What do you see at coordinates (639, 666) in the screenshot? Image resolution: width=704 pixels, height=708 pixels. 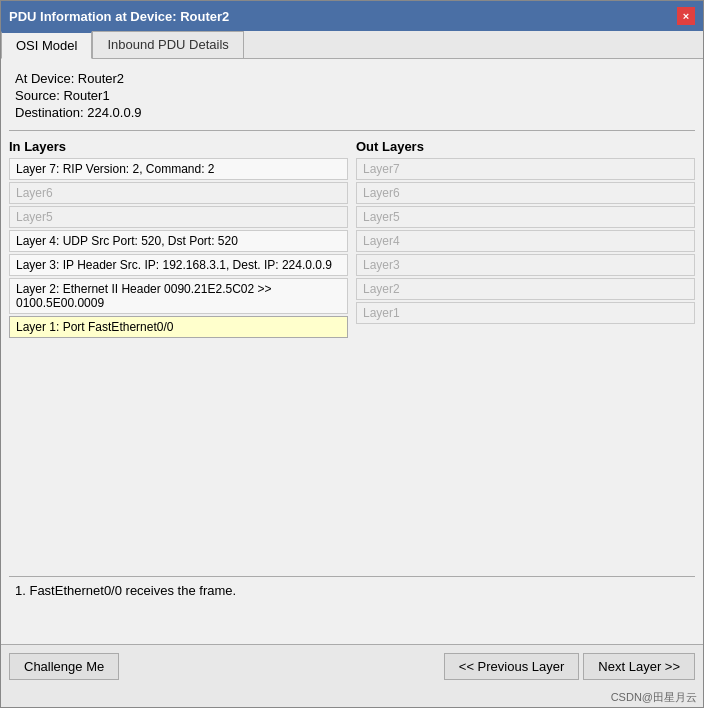 I see `next-layer-button: Next Layer >>` at bounding box center [639, 666].